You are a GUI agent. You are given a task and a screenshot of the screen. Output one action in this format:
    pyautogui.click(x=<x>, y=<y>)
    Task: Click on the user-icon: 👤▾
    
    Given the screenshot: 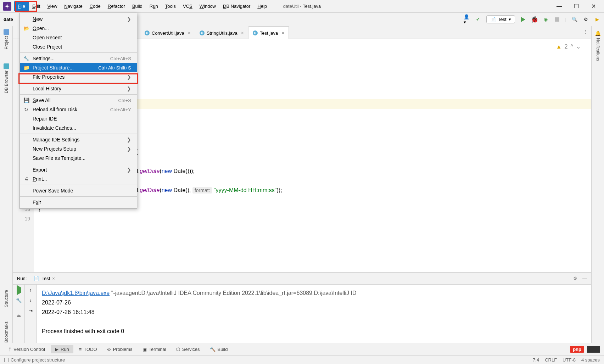 What is the action you would take?
    pyautogui.click(x=467, y=19)
    